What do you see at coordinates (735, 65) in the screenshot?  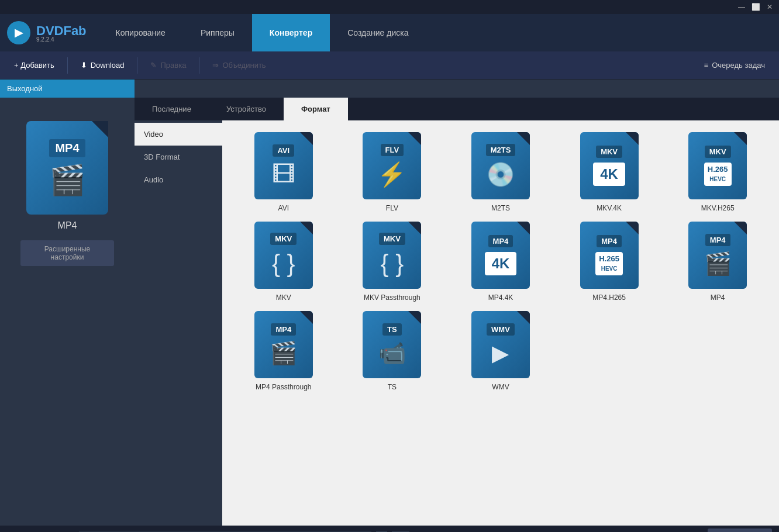 I see `queue-button: ≡ Очередь задач` at bounding box center [735, 65].